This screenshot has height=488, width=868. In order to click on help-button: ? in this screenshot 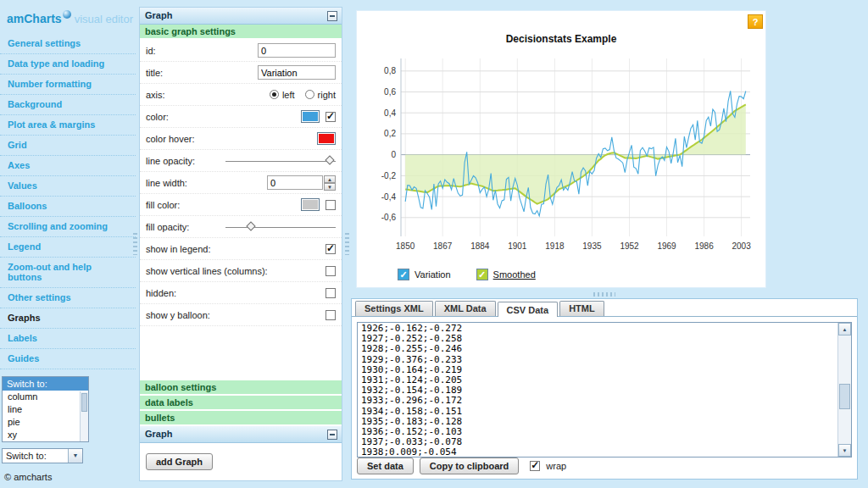, I will do `click(755, 22)`.